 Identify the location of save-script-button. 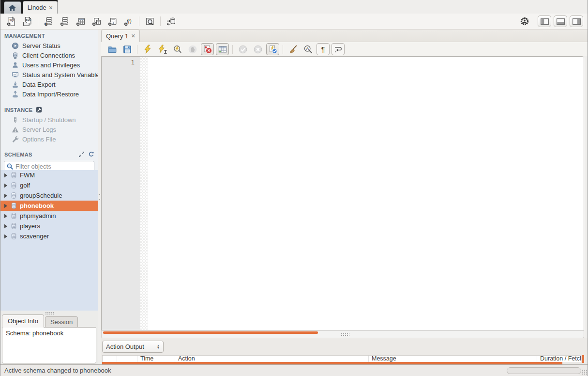
(127, 49).